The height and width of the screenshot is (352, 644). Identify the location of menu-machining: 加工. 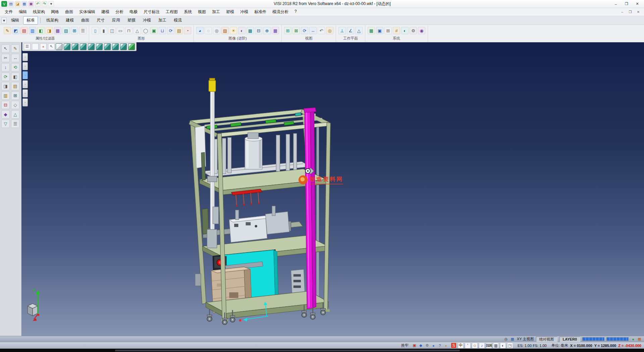
(216, 12).